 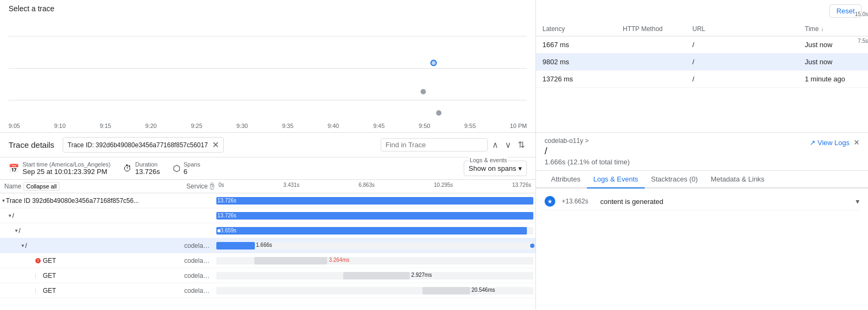 What do you see at coordinates (833, 29) in the screenshot?
I see `col-time: Time ↓` at bounding box center [833, 29].